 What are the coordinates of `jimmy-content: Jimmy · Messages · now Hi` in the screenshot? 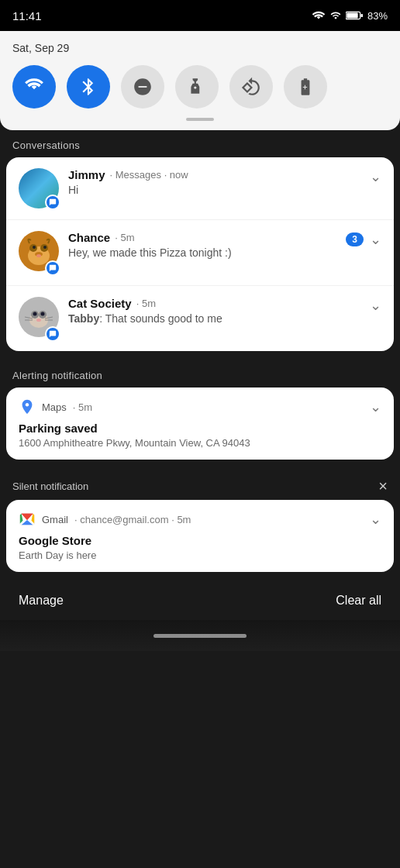 It's located at (216, 182).